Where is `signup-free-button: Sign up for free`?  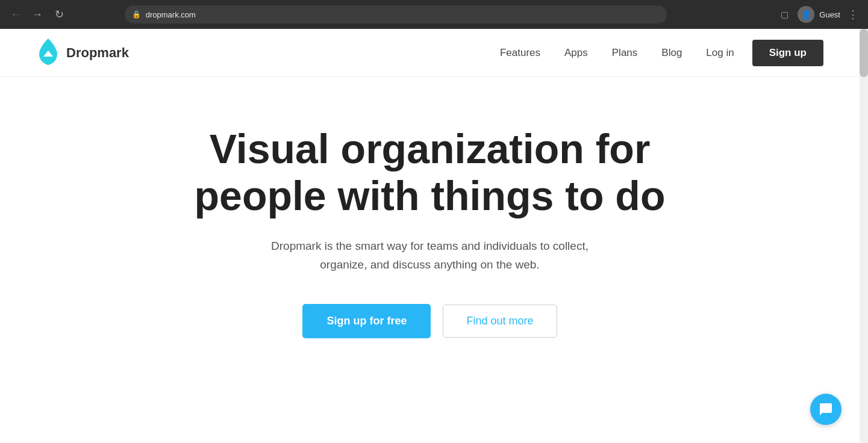 signup-free-button: Sign up for free is located at coordinates (366, 321).